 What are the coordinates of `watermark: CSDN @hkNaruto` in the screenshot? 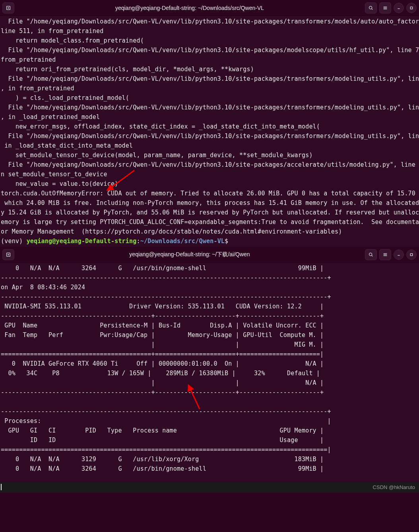 It's located at (394, 487).